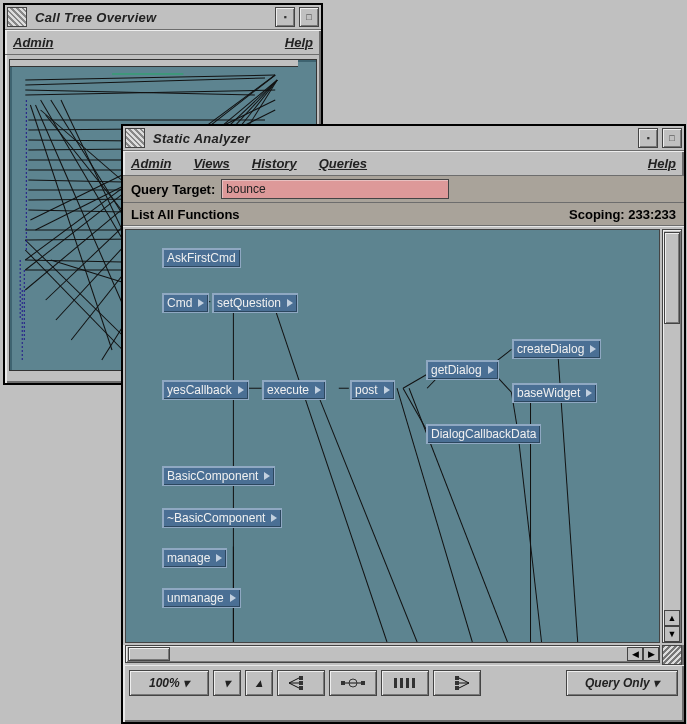 This screenshot has width=687, height=724. What do you see at coordinates (301, 683) in the screenshot?
I see `layout-tree-left-button` at bounding box center [301, 683].